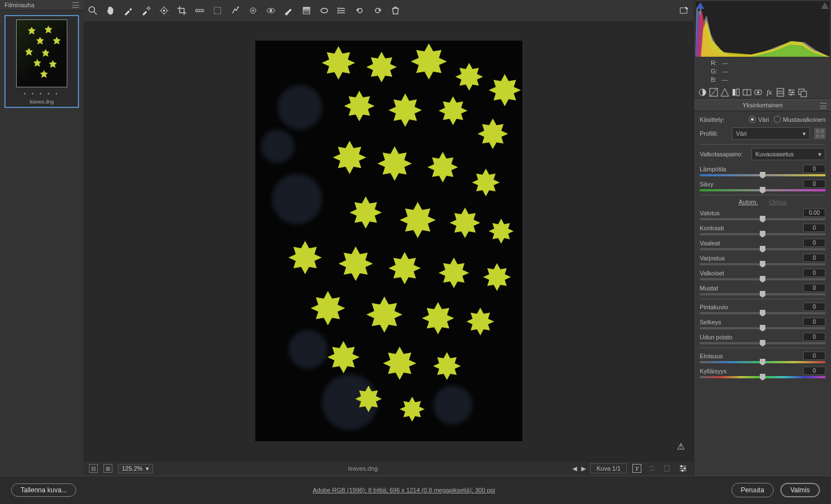  What do you see at coordinates (404, 490) in the screenshot?
I see `workflow-options-link: Adobe RGB (1998); 8 bittiä; 696 x 1214 (…` at bounding box center [404, 490].